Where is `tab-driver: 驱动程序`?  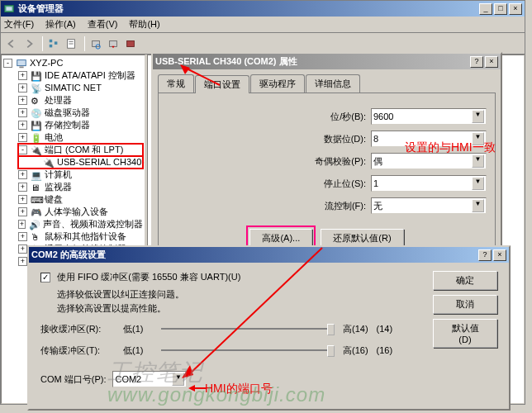 tab-driver: 驱动程序 is located at coordinates (278, 83).